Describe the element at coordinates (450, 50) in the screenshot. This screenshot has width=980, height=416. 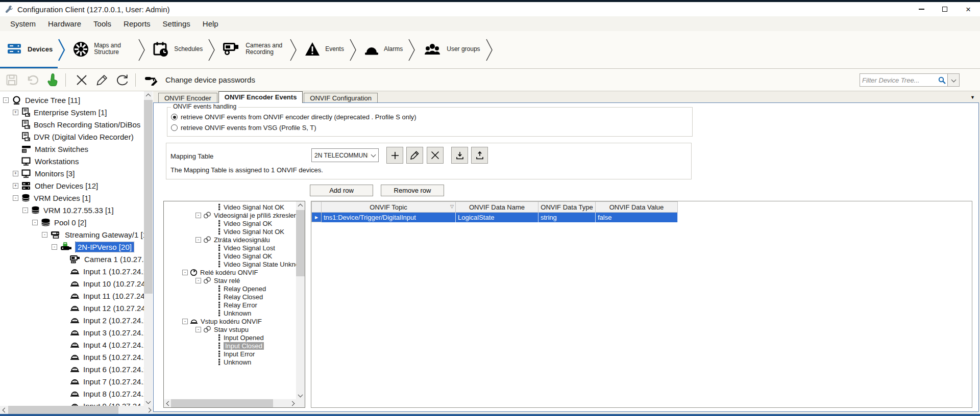
I see `nav-tab-user-groups: User groups` at that location.